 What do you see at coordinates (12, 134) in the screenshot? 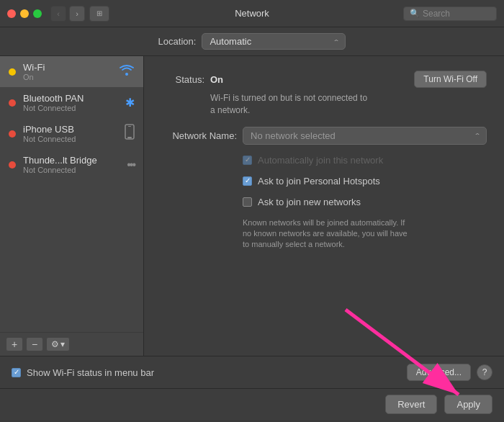
I see `iphone-status-dot` at bounding box center [12, 134].